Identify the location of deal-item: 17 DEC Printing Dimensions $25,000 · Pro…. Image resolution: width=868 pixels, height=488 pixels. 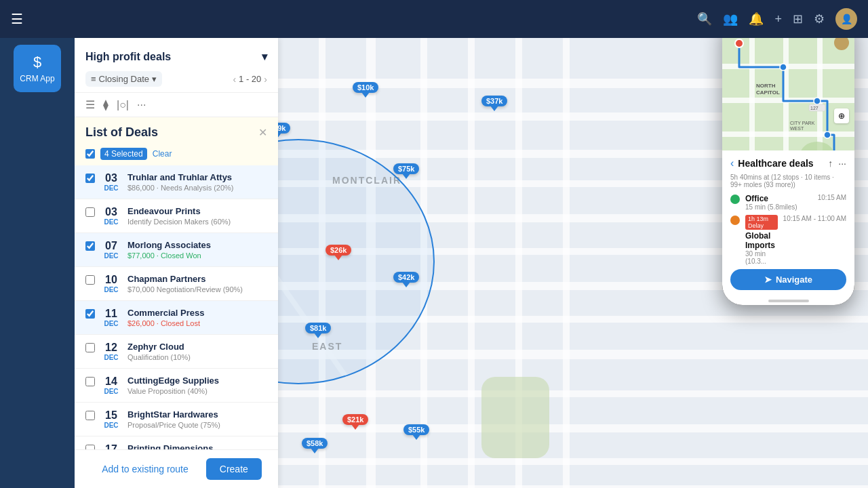
(176, 443).